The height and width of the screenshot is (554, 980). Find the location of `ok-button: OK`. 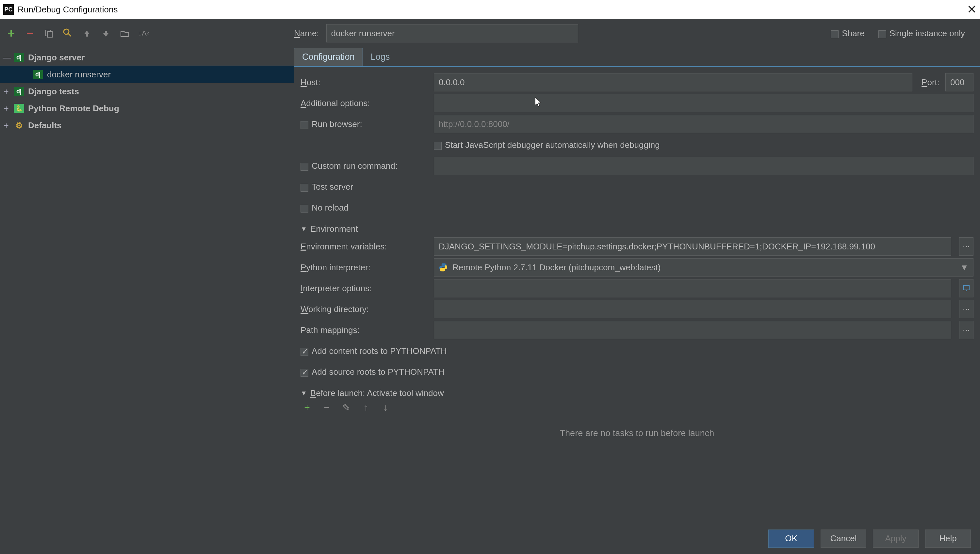

ok-button: OK is located at coordinates (791, 539).